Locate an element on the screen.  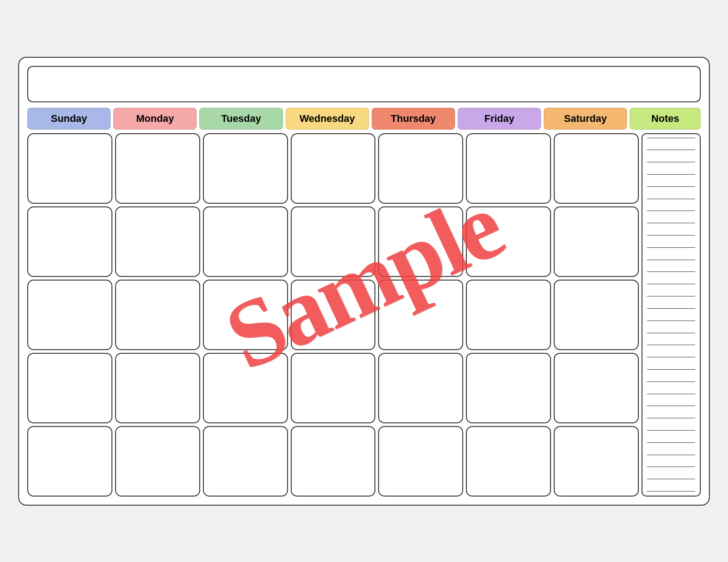
header-tuesday: Tuesday is located at coordinates (241, 119).